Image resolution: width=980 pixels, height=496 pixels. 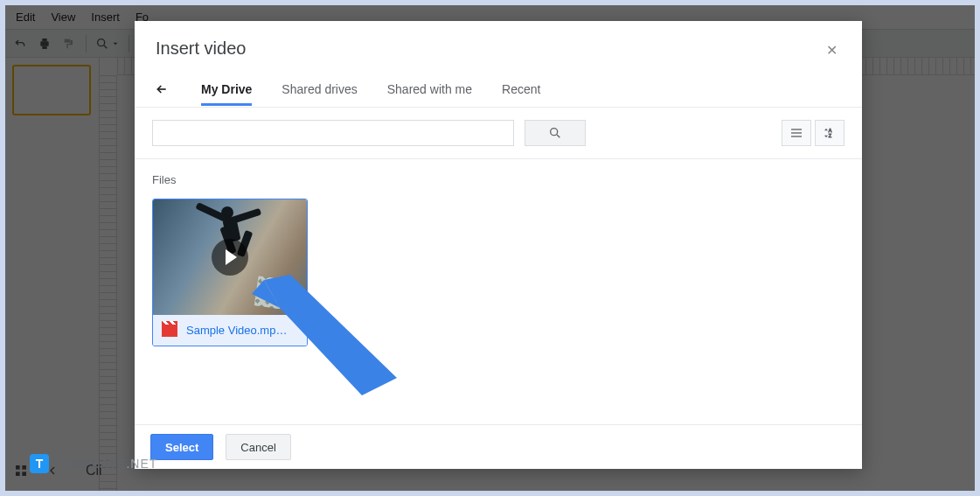 I want to click on file-card: Sample Video.mp…, so click(x=230, y=273).